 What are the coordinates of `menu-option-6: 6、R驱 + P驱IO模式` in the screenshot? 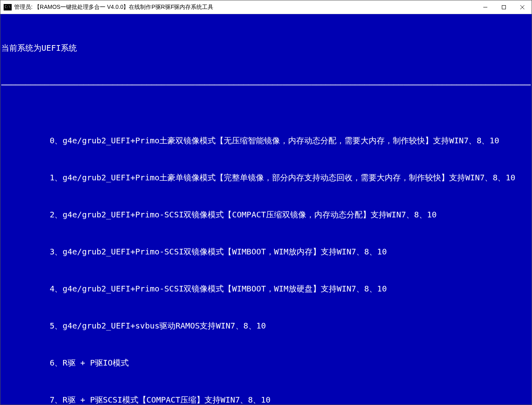 It's located at (266, 363).